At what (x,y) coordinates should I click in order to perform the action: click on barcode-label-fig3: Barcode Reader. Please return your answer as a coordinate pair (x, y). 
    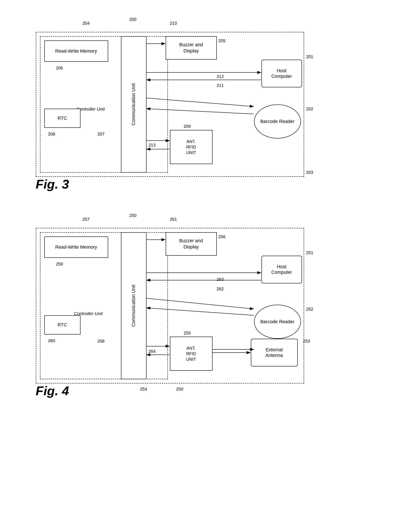
    Looking at the image, I should click on (277, 122).